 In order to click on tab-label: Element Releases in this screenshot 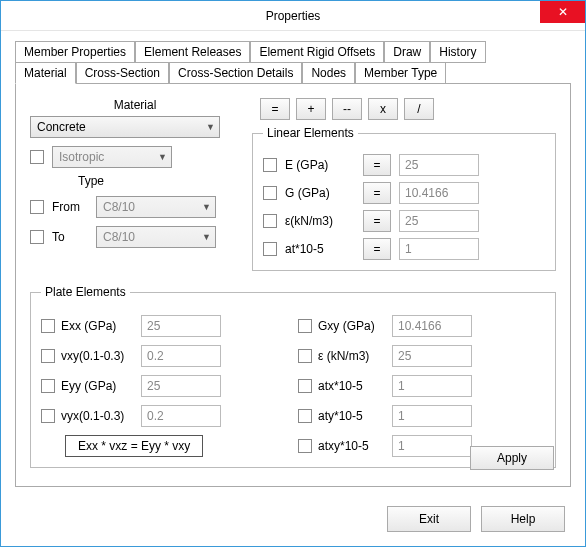, I will do `click(192, 52)`.